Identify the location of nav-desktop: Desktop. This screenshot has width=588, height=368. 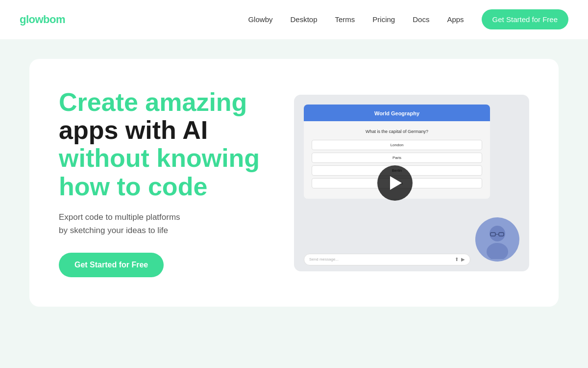
(304, 20).